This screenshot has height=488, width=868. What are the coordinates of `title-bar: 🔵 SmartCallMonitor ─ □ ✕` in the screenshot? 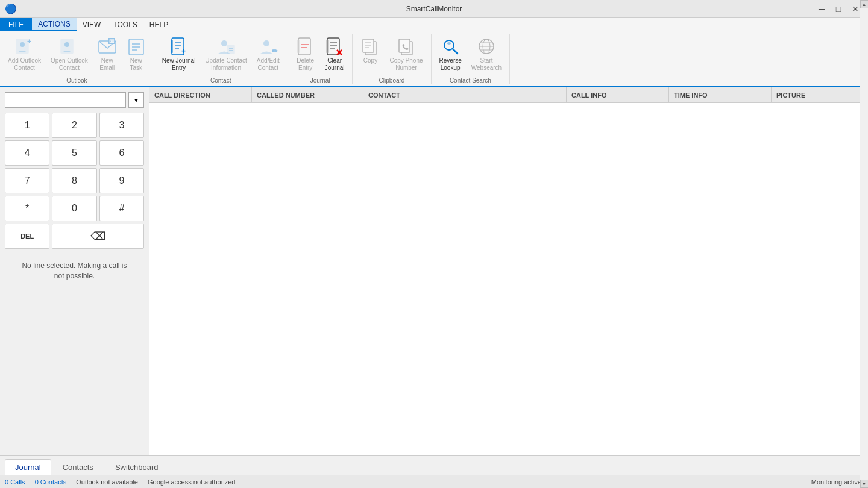 It's located at (434, 9).